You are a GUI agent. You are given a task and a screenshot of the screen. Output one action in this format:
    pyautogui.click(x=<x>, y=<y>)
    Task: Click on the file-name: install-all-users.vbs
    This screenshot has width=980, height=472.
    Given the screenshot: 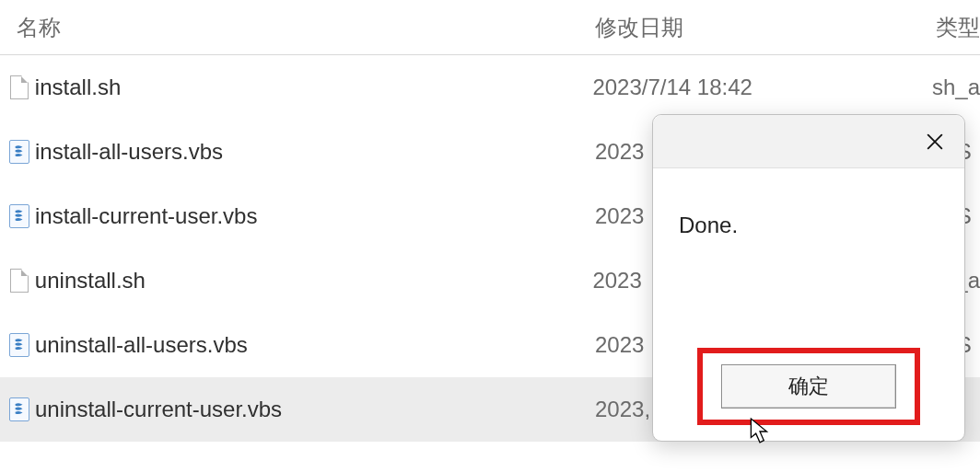 What is the action you would take?
    pyautogui.click(x=312, y=152)
    